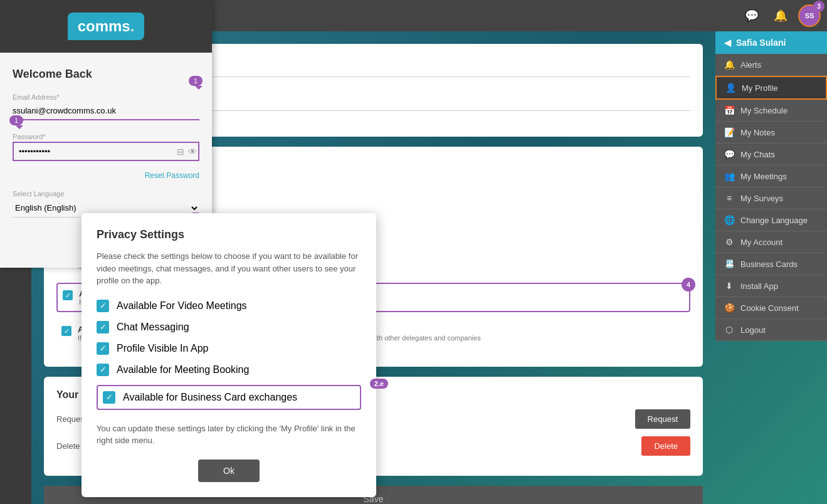  I want to click on eye-off-icon: ⊟, so click(181, 152).